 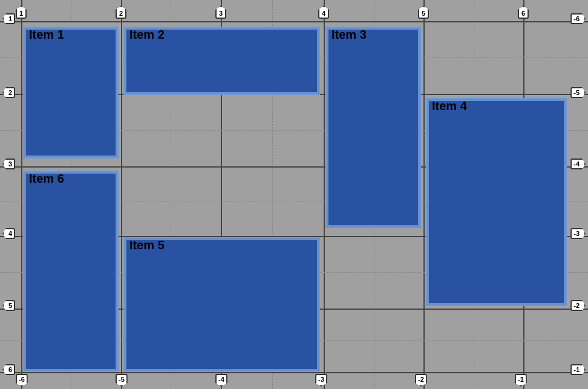 I want to click on left-badge-6: 6, so click(x=8, y=370).